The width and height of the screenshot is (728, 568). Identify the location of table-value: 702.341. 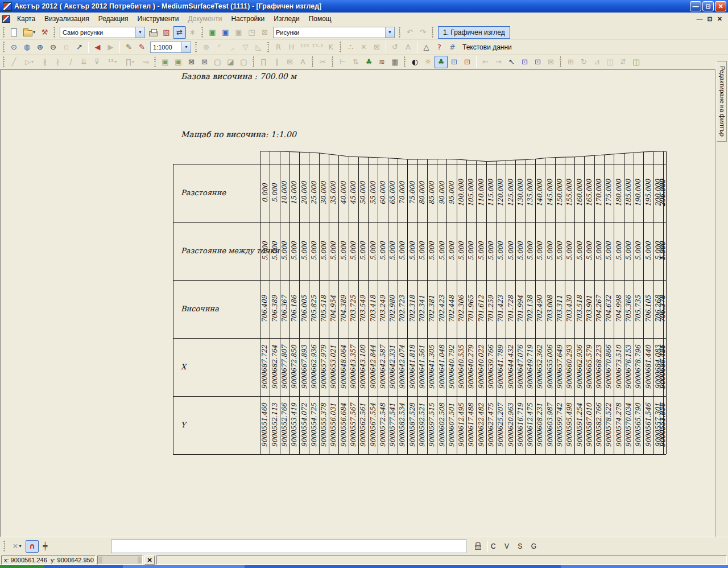
(422, 309).